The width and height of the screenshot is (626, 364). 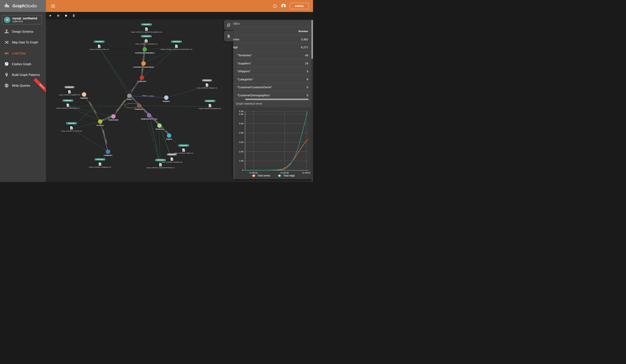 What do you see at coordinates (241, 161) in the screenshot?
I see `y-axis-tick: 1.0K` at bounding box center [241, 161].